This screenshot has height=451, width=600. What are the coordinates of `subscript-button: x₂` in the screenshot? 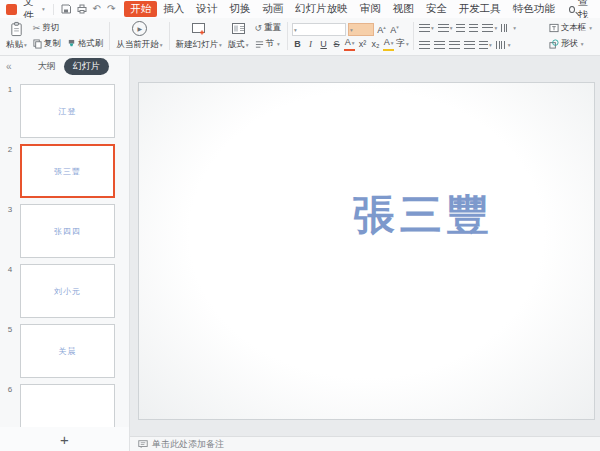 It's located at (376, 44).